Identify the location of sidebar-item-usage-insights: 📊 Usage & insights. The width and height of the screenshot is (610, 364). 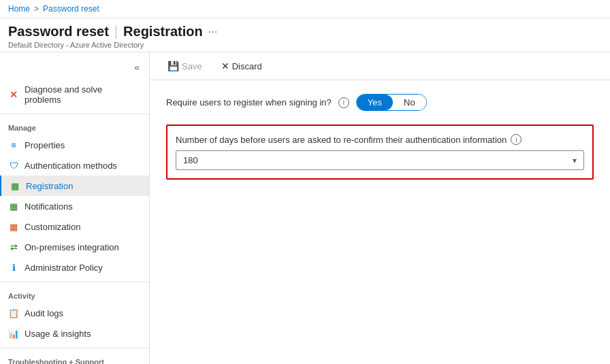
(75, 333).